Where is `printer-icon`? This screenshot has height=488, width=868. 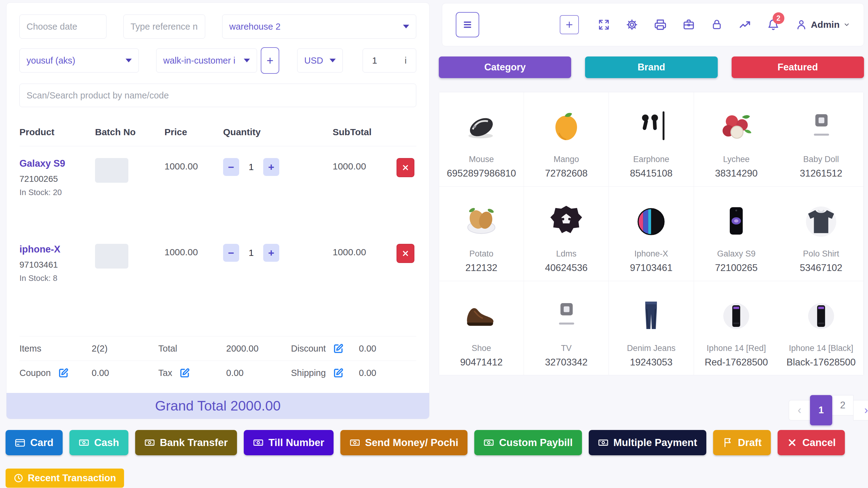 printer-icon is located at coordinates (660, 25).